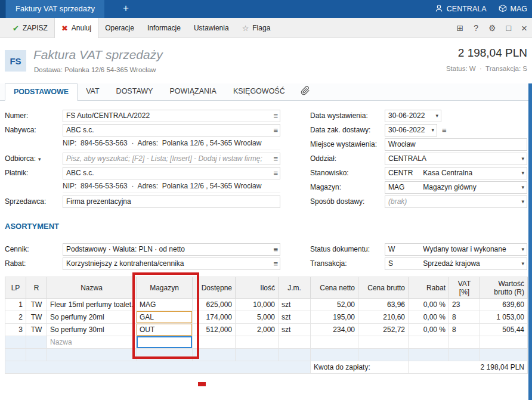 The height and width of the screenshot is (400, 532). Describe the element at coordinates (172, 130) in the screenshot. I see `nabywca-field: ABC s.c. ≡` at that location.